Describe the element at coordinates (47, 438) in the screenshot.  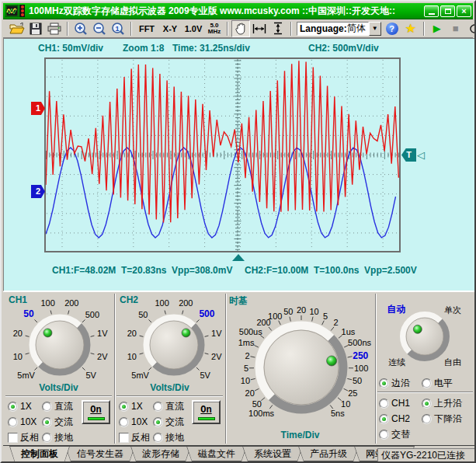
I see `ch1-coupling-gnd-radio` at that location.